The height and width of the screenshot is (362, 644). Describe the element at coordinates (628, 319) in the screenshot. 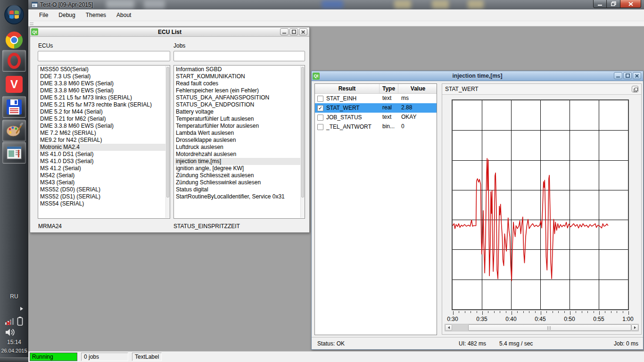

I see `x-tick-label: 1:00` at that location.